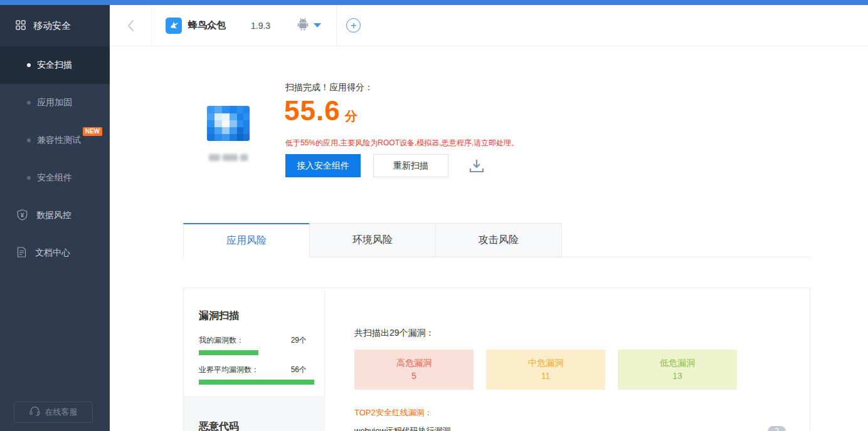 The height and width of the screenshot is (431, 868). What do you see at coordinates (53, 253) in the screenshot?
I see `sidebar-section-label: 文档中心` at bounding box center [53, 253].